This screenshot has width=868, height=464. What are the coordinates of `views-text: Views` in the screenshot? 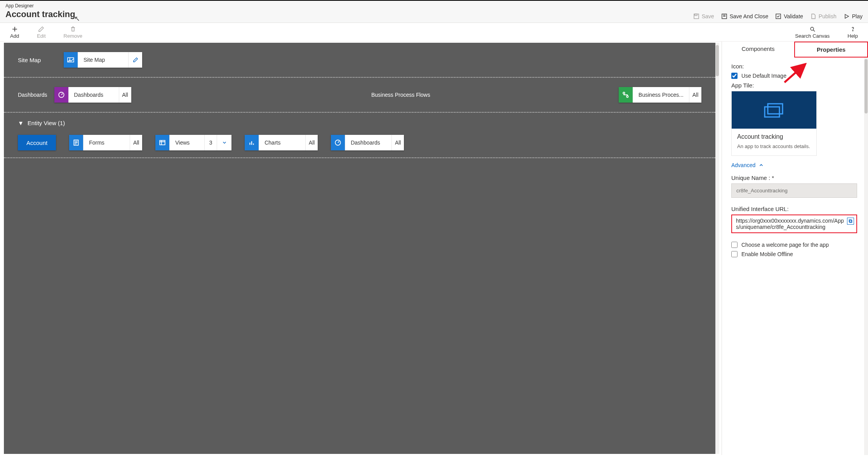 It's located at (187, 143).